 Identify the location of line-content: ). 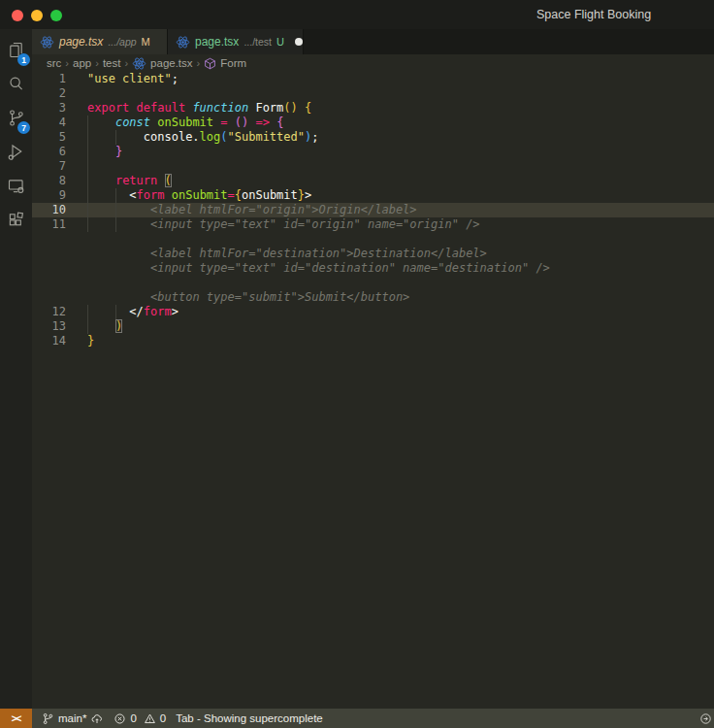
(105, 326).